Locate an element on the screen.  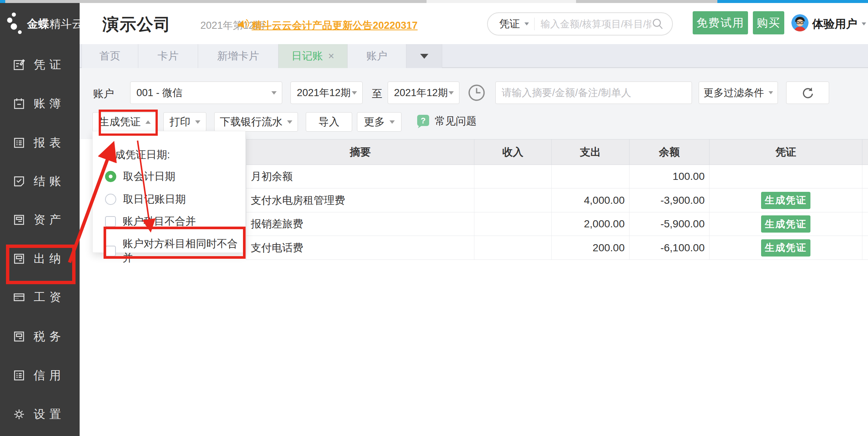
period-from-value: 2021年12期 is located at coordinates (321, 93).